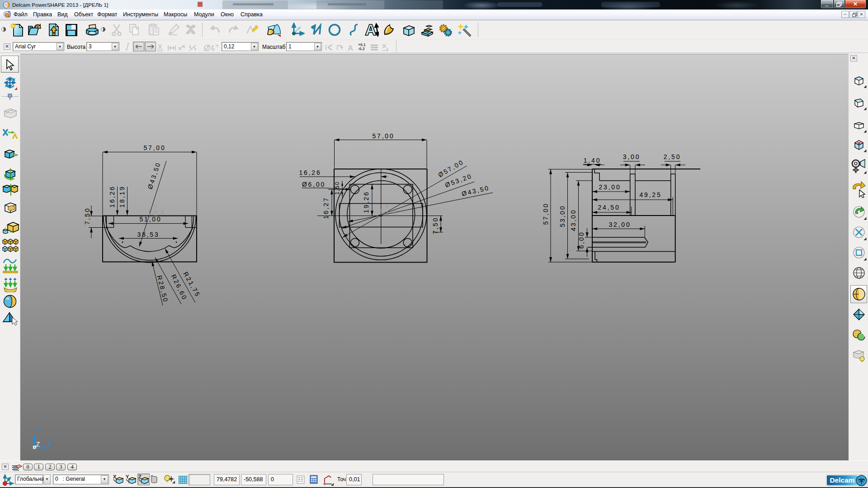 The image size is (868, 488). Describe the element at coordinates (562, 216) in the screenshot. I see `svg-text: 53,00` at that location.